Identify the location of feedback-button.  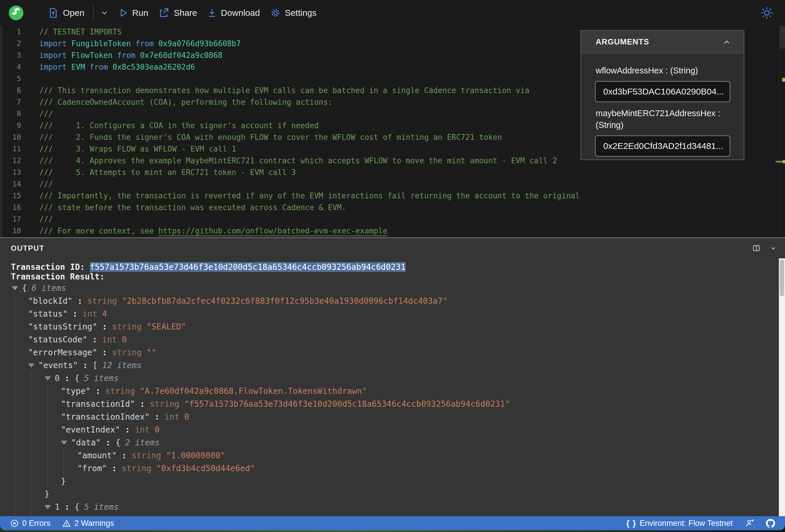
(750, 523).